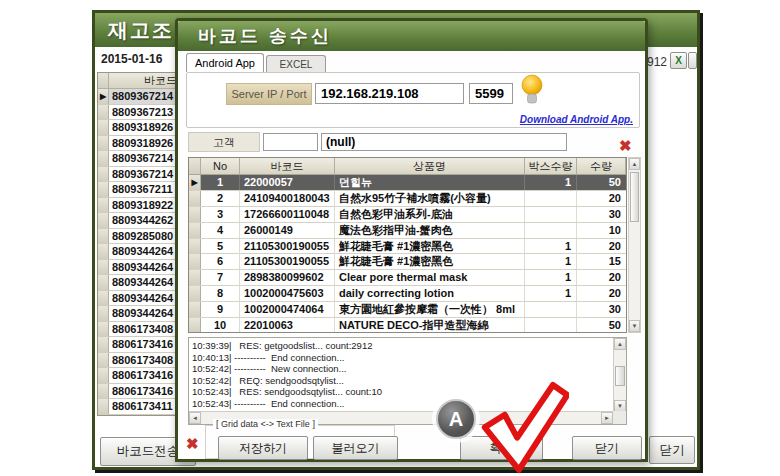  I want to click on cell-no: 9, so click(220, 310).